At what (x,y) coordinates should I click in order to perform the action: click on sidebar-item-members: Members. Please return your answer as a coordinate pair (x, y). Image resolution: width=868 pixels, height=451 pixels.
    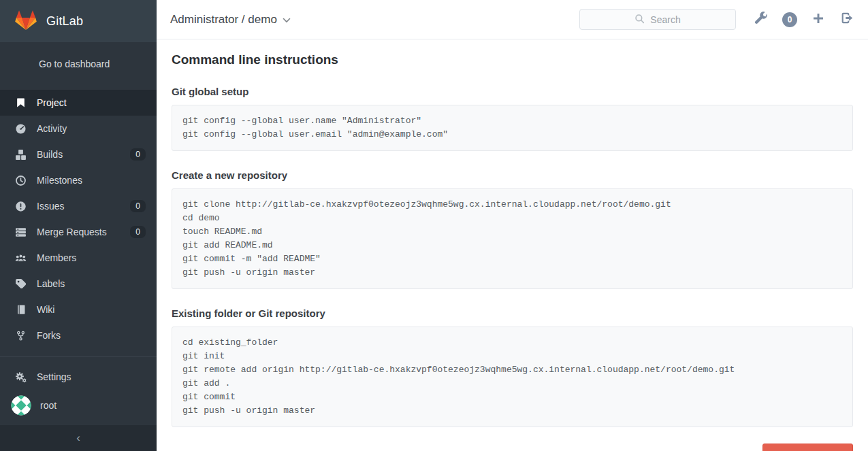
    Looking at the image, I should click on (78, 258).